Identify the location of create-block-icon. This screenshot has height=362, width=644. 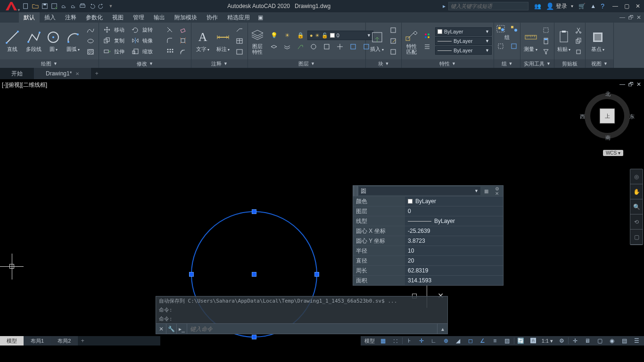
(393, 30).